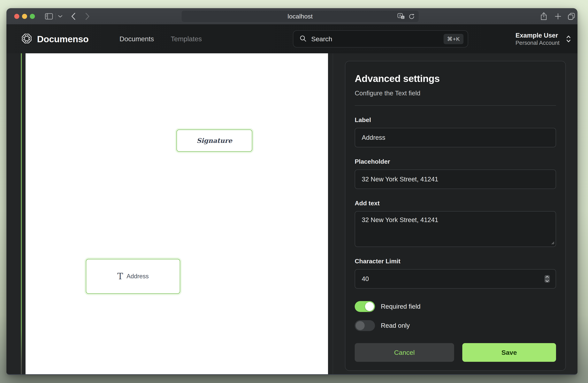  What do you see at coordinates (365, 306) in the screenshot?
I see `required-field-toggle` at bounding box center [365, 306].